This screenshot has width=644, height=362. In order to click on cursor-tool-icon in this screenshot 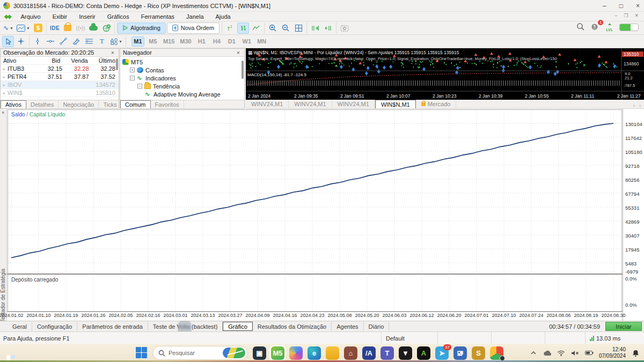, I will do `click(8, 42)`.